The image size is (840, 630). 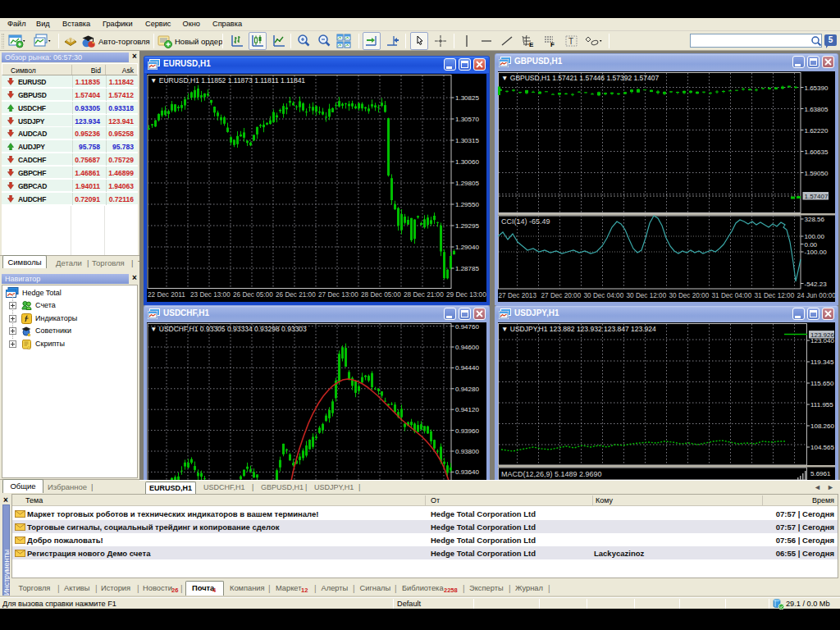 I want to click on svg-text: 119.345, so click(x=822, y=363).